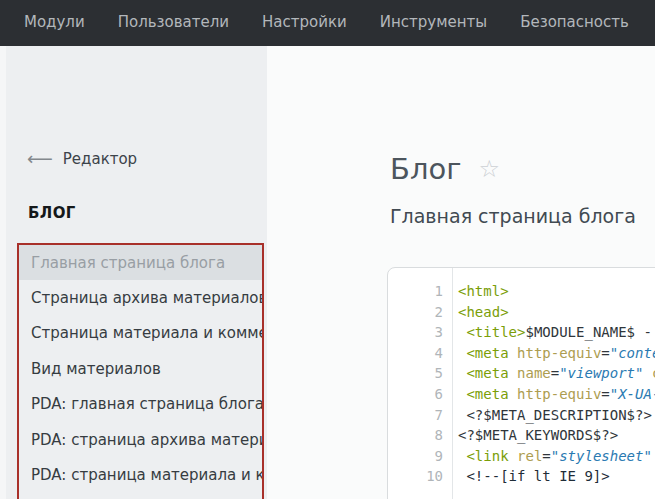 The image size is (655, 499). What do you see at coordinates (420, 332) in the screenshot?
I see `line-number: 3` at bounding box center [420, 332].